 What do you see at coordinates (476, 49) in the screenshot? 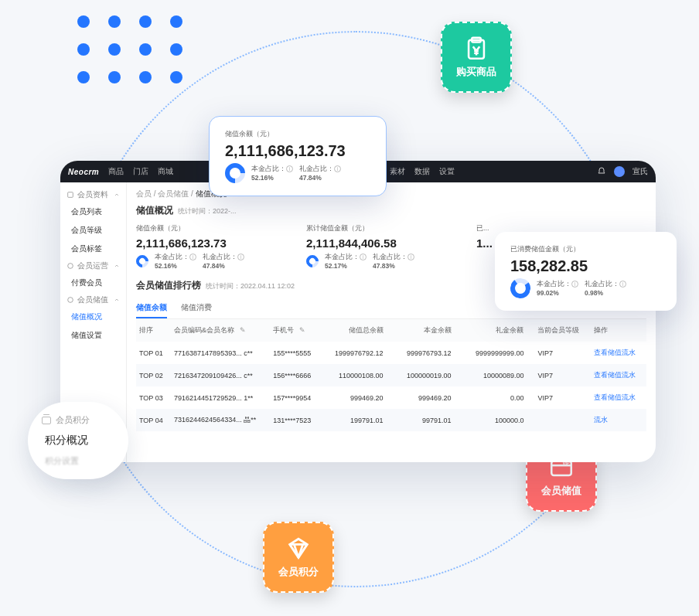
I see `clipboard-yen-icon` at bounding box center [476, 49].